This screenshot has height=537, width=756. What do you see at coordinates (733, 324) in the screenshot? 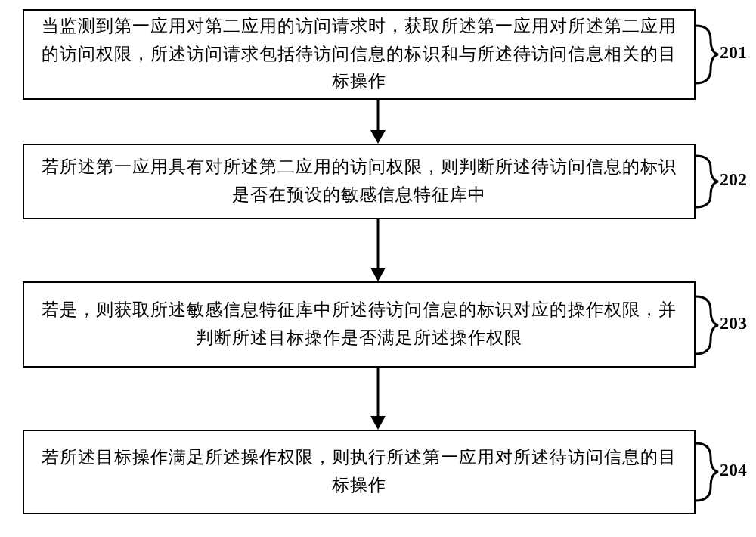
I see `flow-step-number: 203` at bounding box center [733, 324].